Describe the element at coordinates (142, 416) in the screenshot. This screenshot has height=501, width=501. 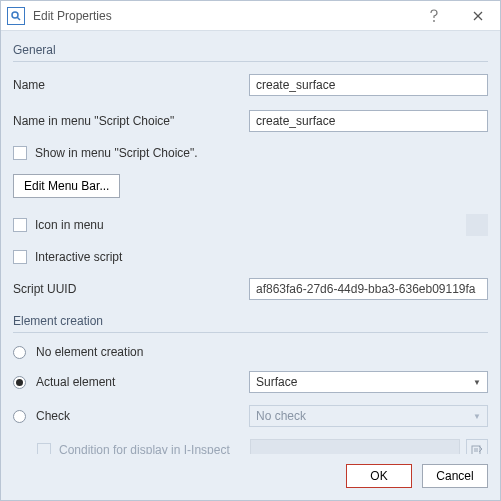
I see `check-label: Check` at that location.